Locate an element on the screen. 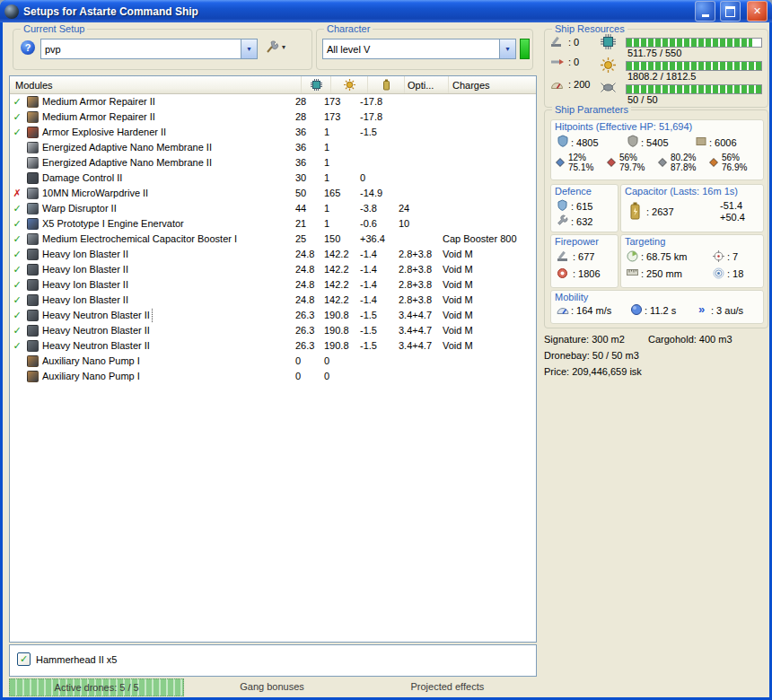 This screenshot has height=700, width=772. help-icon: ? is located at coordinates (28, 48).